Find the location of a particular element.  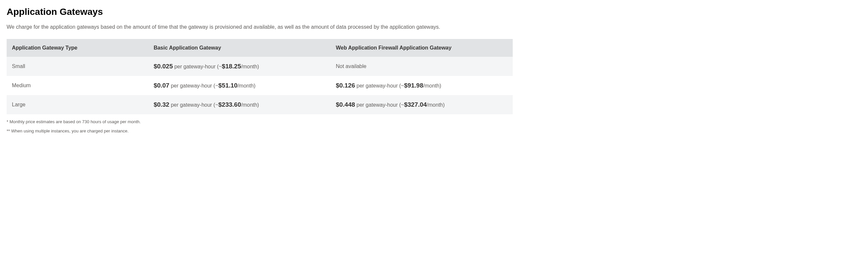

footnote-2: ** When using multiple instances, you ar… is located at coordinates (434, 131).